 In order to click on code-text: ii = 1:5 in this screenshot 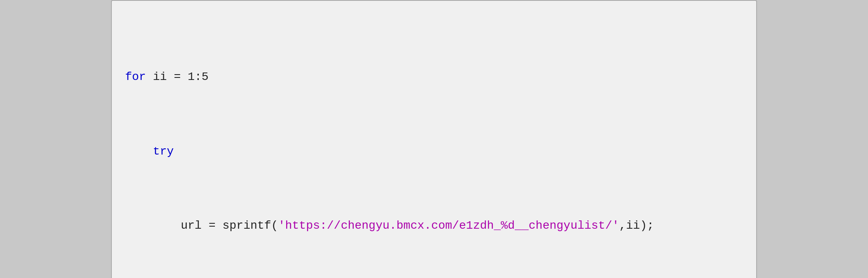, I will do `click(177, 77)`.